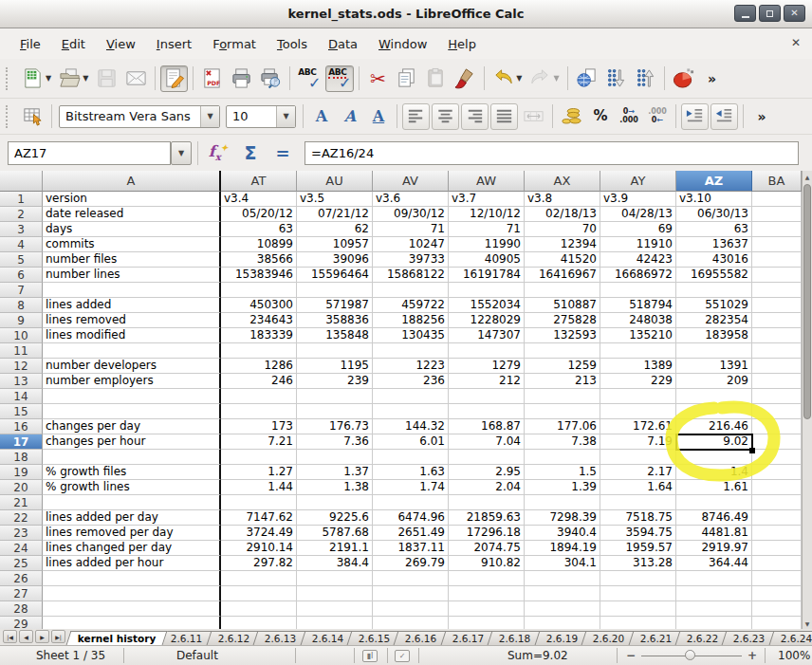 The width and height of the screenshot is (812, 665). I want to click on cell-A15, so click(132, 412).